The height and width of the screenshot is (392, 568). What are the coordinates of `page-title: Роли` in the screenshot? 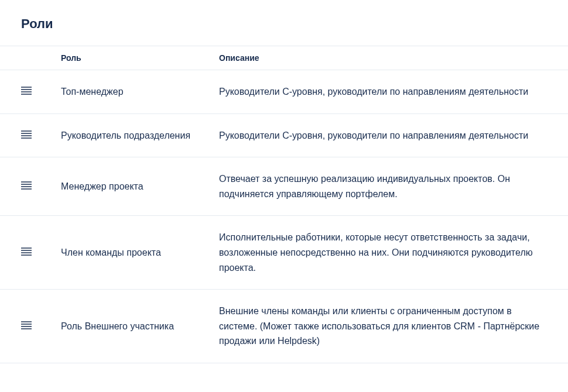 It's located at (284, 23).